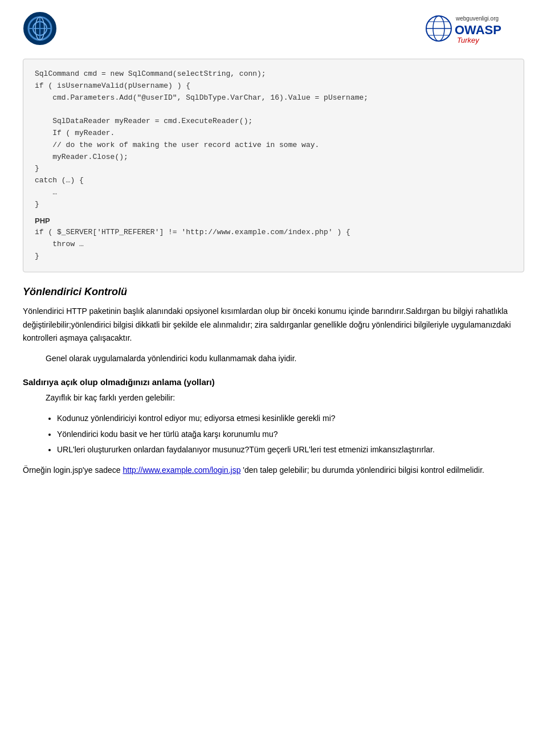 The image size is (547, 756). What do you see at coordinates (473, 30) in the screenshot?
I see `right-logo: webguvenligi.org OWASP Turkey` at bounding box center [473, 30].